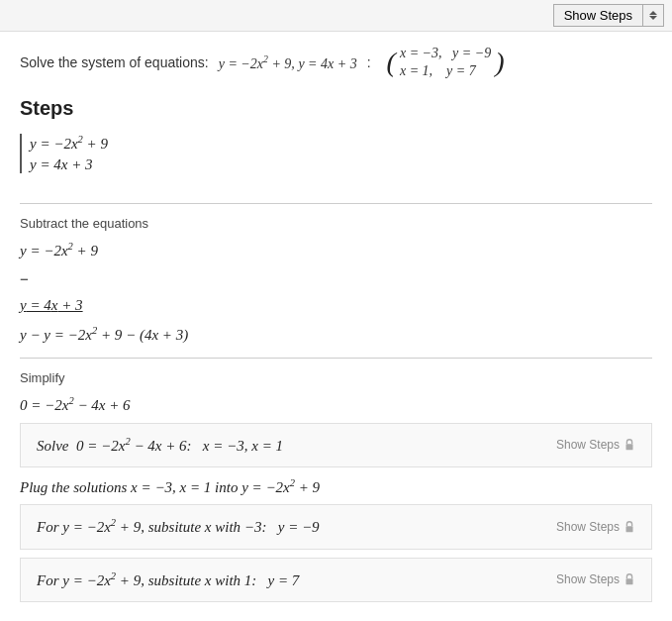  Describe the element at coordinates (609, 16) in the screenshot. I see `show-steps-button: Show Steps` at that location.